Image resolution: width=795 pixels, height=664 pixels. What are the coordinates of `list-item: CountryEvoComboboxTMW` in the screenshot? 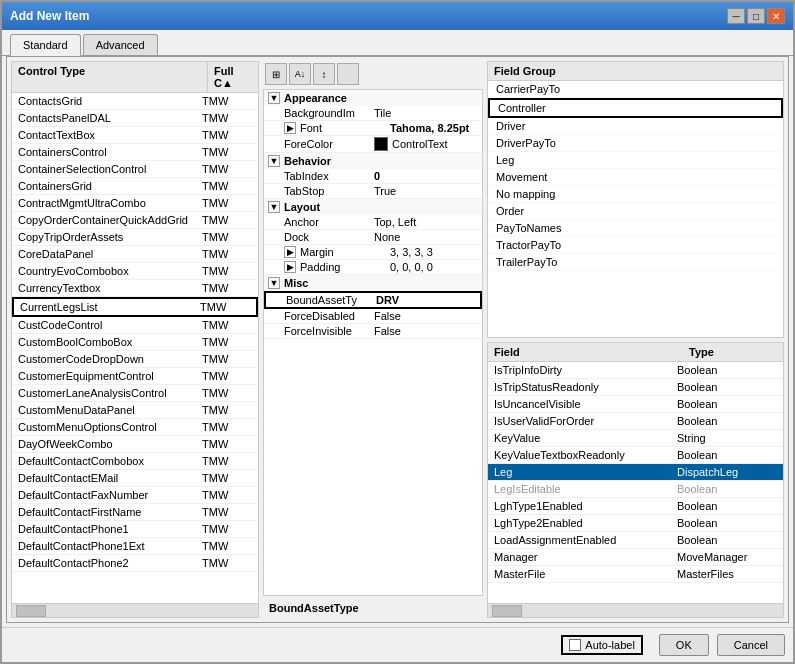 It's located at (135, 272).